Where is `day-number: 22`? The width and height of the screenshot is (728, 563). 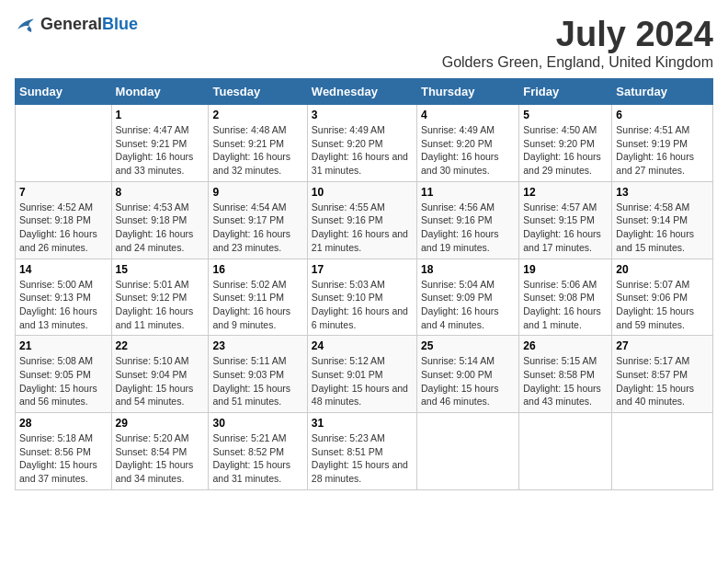
day-number: 22 is located at coordinates (160, 346).